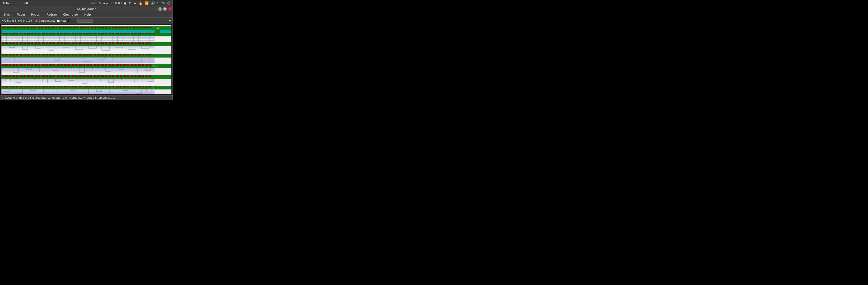 The image size is (868, 285). What do you see at coordinates (52, 15) in the screenshot?
I see `menu-redraw: Redraw` at bounding box center [52, 15].